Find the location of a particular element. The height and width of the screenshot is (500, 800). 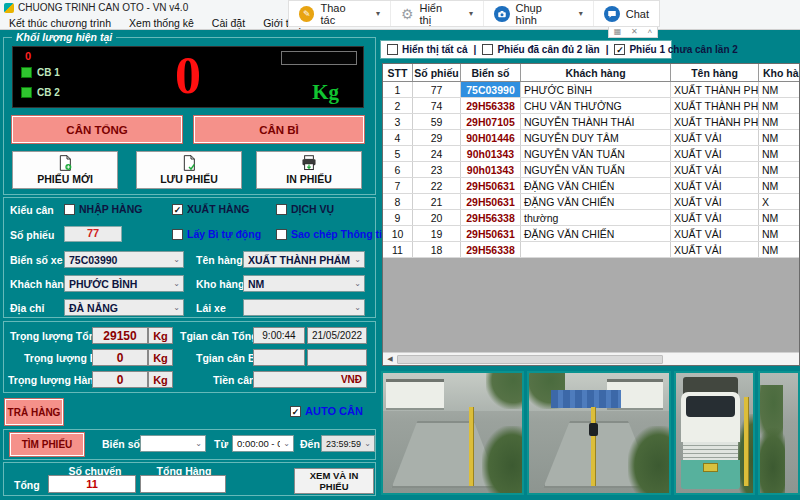

kho-hang-label: Kho hàng is located at coordinates (220, 284).